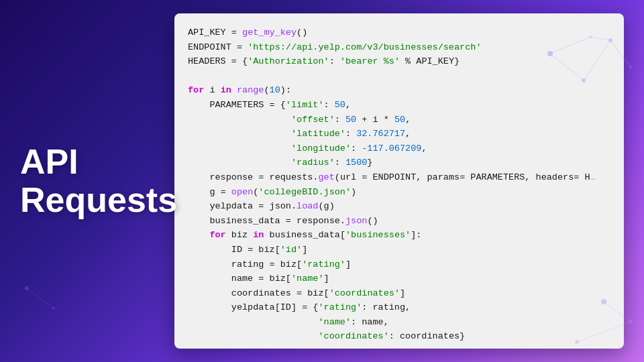 This screenshot has height=362, width=644. What do you see at coordinates (399, 265) in the screenshot?
I see `code-line-17: rating = biz['rating']` at bounding box center [399, 265].